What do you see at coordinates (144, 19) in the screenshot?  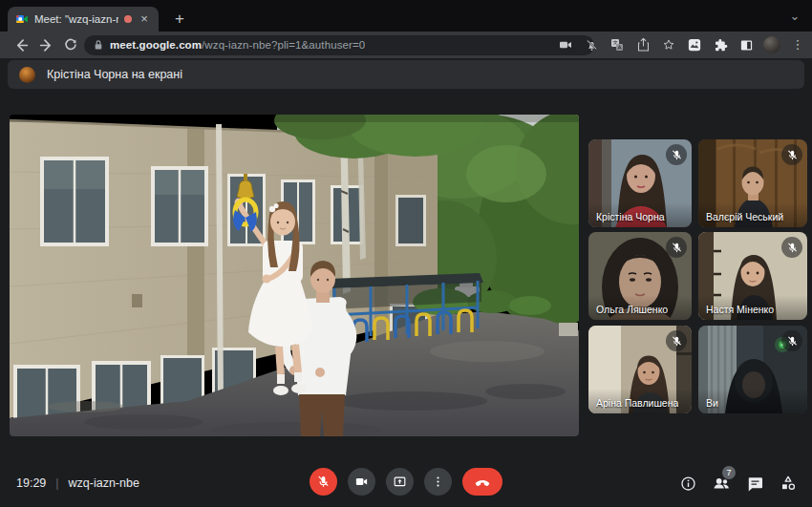 I see `tab-close-icon: ×` at bounding box center [144, 19].